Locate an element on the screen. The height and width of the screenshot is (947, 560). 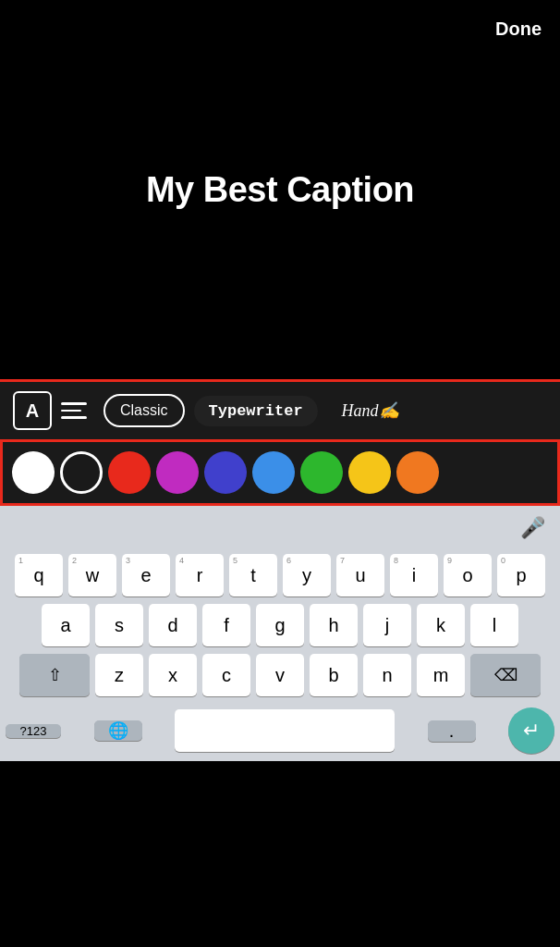
key-r: 4r is located at coordinates (200, 575).